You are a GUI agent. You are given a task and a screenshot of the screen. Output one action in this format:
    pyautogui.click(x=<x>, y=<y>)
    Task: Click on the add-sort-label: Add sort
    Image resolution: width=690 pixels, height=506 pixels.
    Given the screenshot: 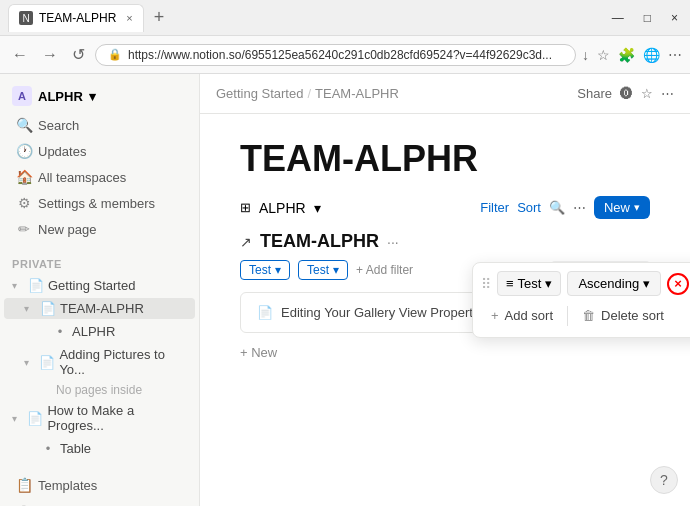 What is the action you would take?
    pyautogui.click(x=529, y=316)
    